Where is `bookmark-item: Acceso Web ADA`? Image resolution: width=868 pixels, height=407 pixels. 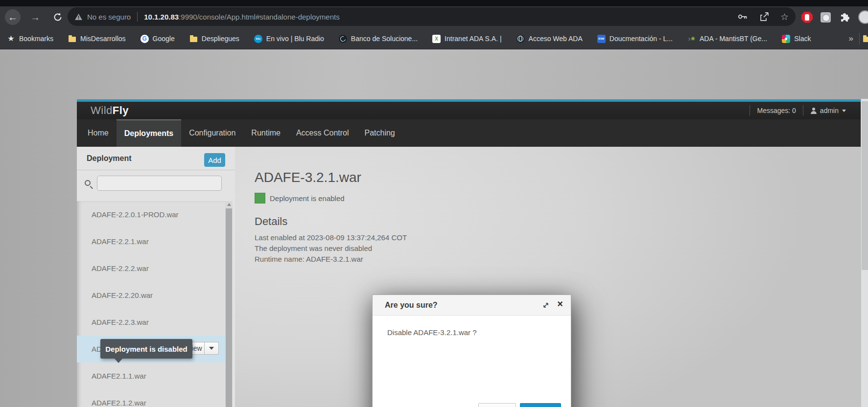 bookmark-item: Acceso Web ADA is located at coordinates (549, 39).